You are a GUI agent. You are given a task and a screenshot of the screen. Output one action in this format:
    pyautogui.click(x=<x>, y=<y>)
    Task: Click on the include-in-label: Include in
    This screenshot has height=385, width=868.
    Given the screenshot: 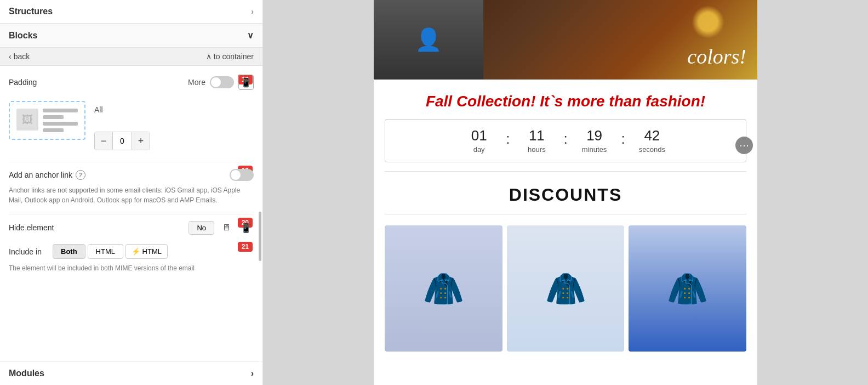 What is the action you would take?
    pyautogui.click(x=31, y=252)
    